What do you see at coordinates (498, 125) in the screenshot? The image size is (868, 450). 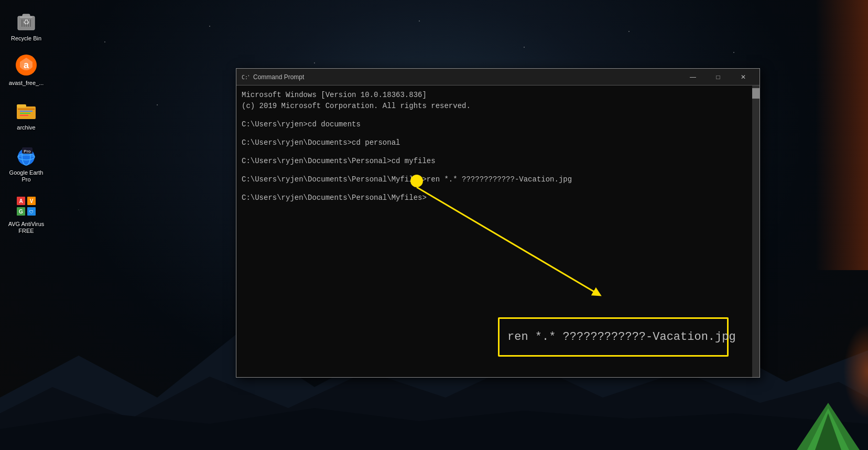 I see `cmd-line-3: C:\Users\ryjen>cd documents` at bounding box center [498, 125].